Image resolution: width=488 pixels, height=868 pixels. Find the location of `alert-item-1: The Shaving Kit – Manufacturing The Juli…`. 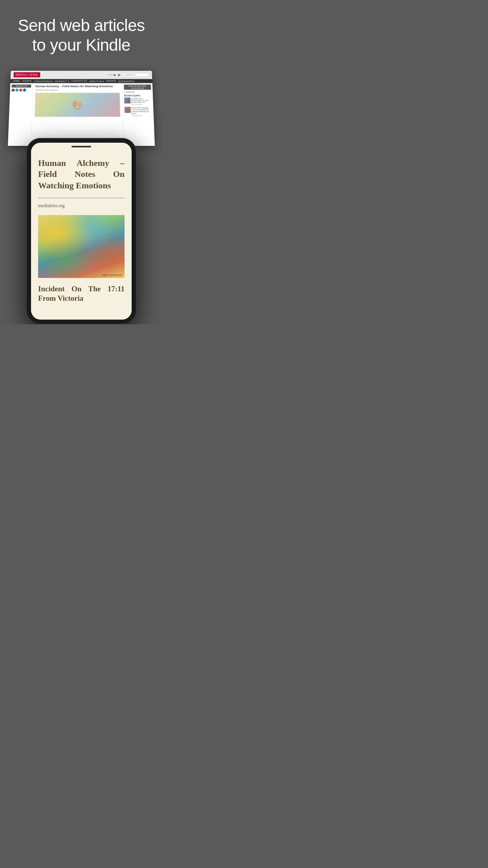

alert-item-1: The Shaving Kit – Manufacturing The Juli… is located at coordinates (138, 101).